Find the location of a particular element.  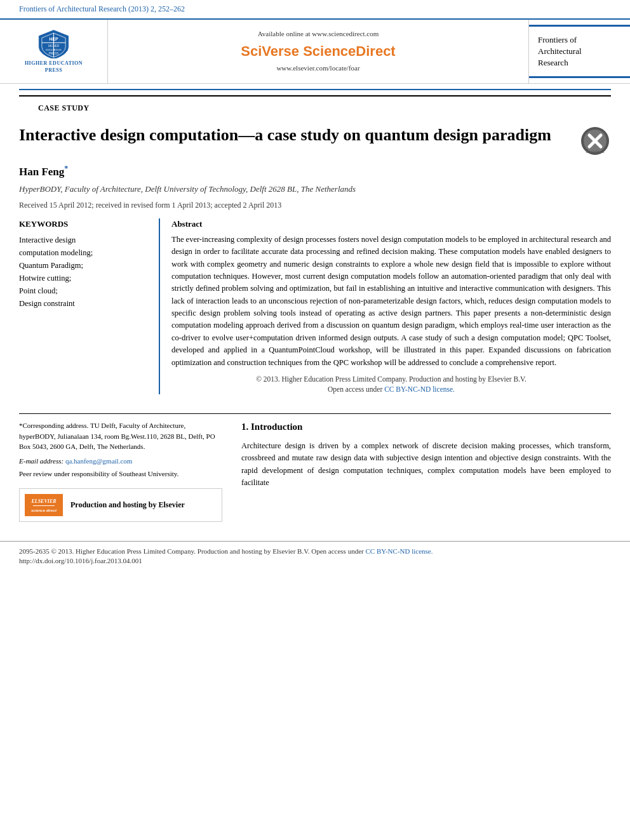

header: HEP HIGHER EDUCATION PRESS HIGHER EDUCAT… is located at coordinates (315, 51).